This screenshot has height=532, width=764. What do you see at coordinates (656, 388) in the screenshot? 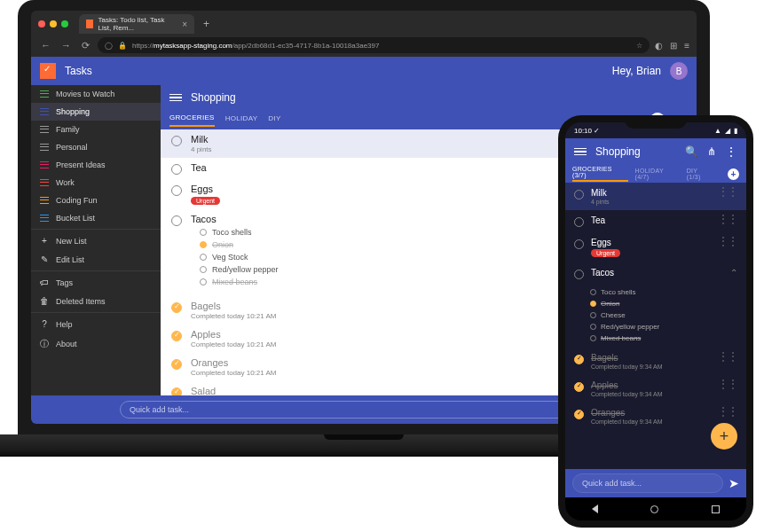
I see `task-row: ApplesCompleted today 9:34 AM⋮⋮` at bounding box center [656, 388].